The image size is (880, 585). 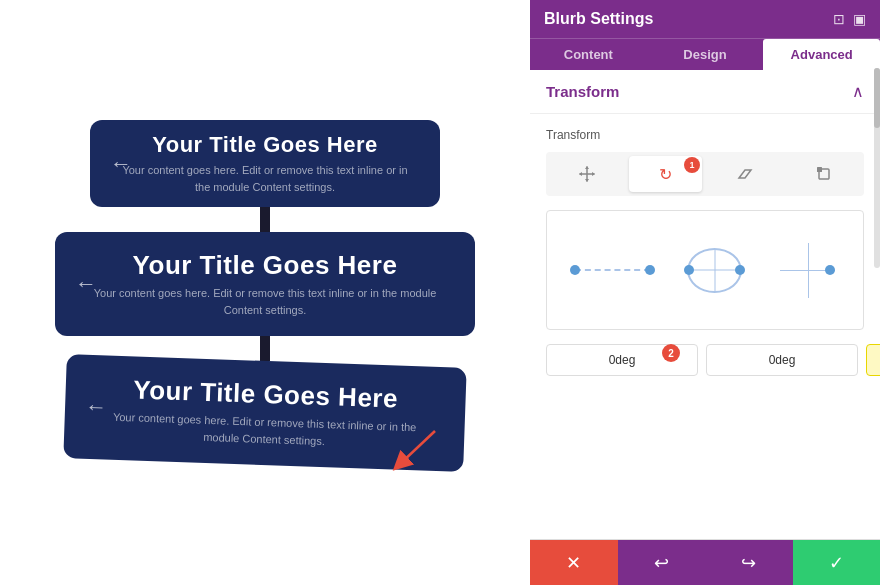 What do you see at coordinates (873, 360) in the screenshot?
I see `input-z` at bounding box center [873, 360].